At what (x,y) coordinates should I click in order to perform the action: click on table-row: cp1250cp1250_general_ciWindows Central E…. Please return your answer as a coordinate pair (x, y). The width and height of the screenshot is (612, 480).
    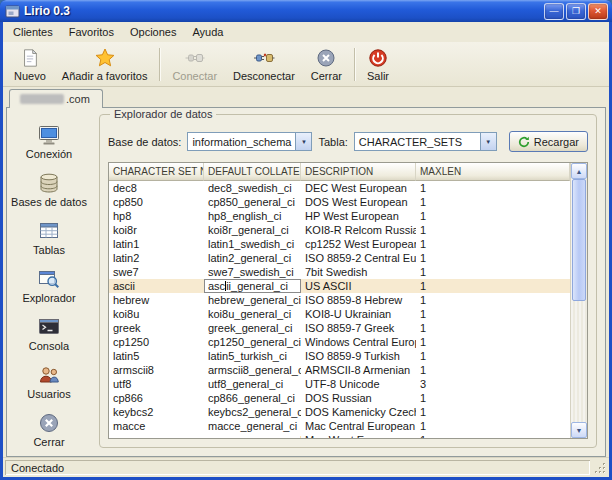
    Looking at the image, I should click on (340, 342).